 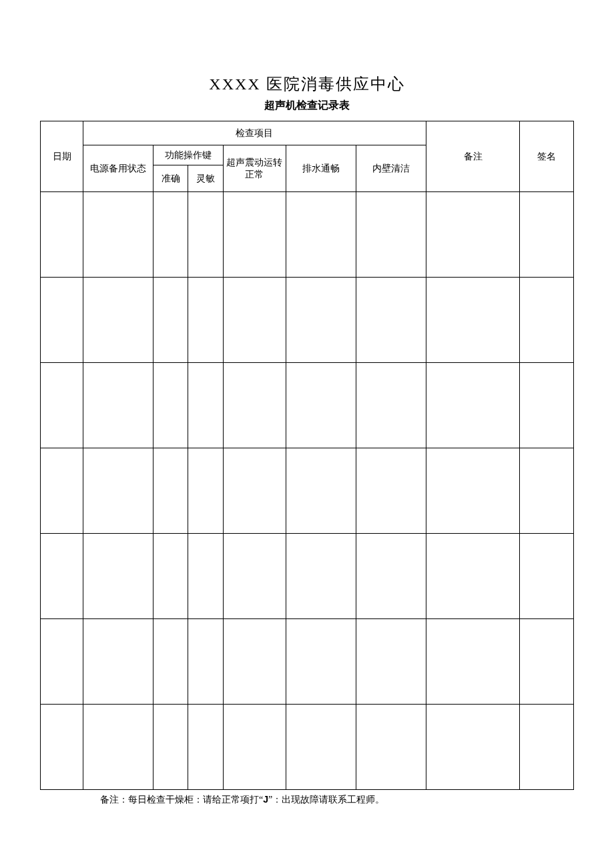 I want to click on page-title-sub: 超声机检查记录表, so click(x=307, y=105).